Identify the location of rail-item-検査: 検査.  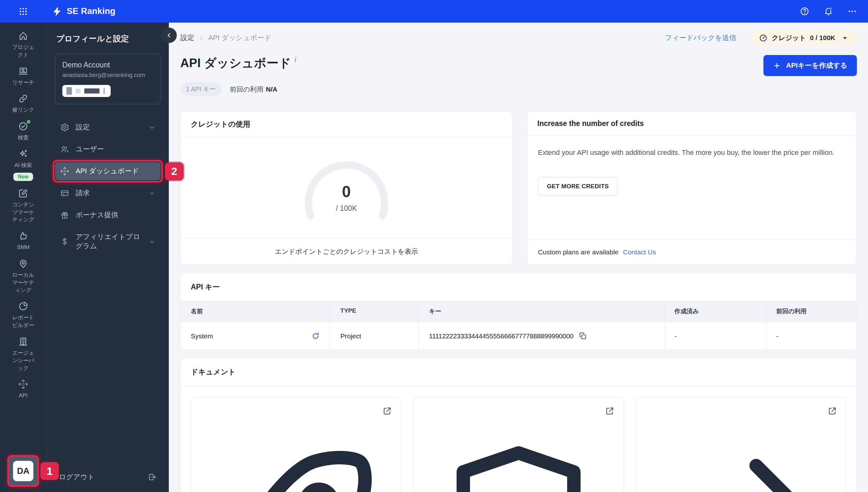
(23, 131).